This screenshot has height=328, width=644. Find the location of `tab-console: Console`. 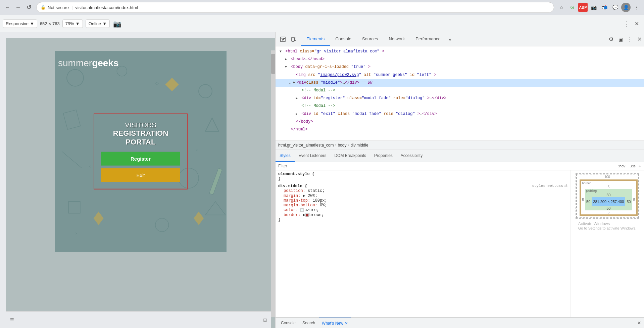

tab-console: Console is located at coordinates (343, 39).